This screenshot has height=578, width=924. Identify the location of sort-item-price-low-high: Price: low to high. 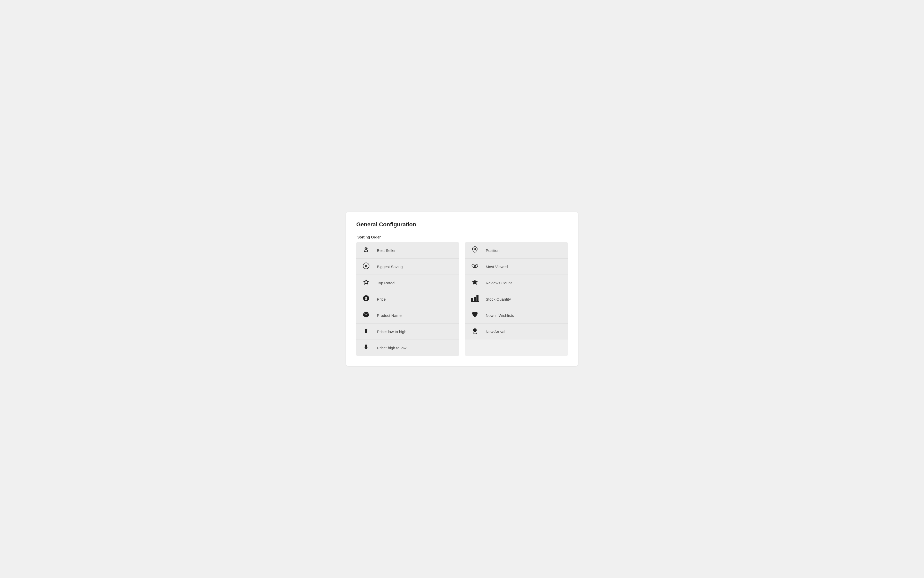
(408, 332).